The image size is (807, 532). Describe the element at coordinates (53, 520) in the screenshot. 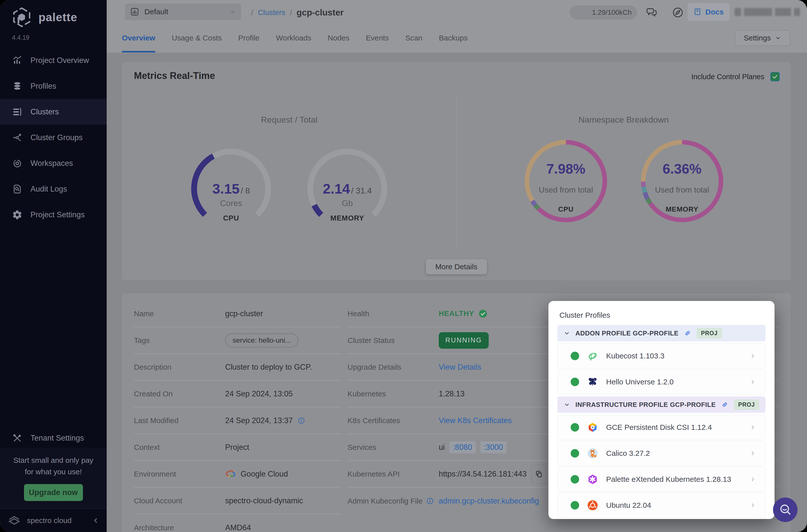

I see `sidebar-footer: spectro cloud` at that location.